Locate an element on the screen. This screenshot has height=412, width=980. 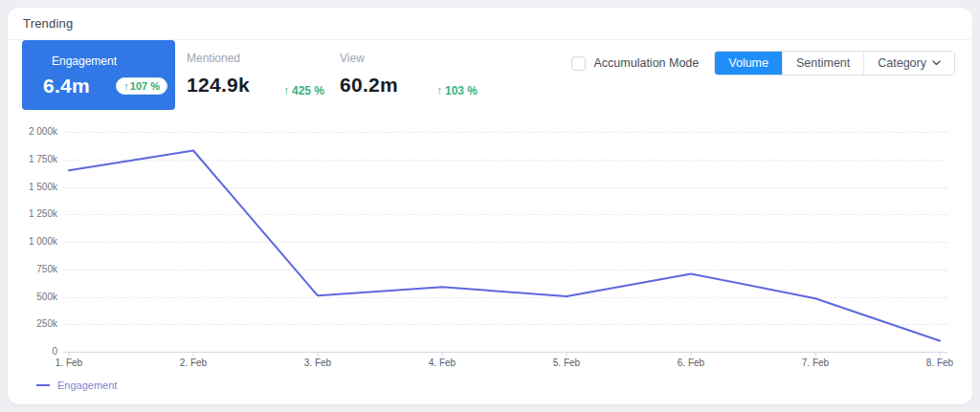
delta-mentioned: ↑ 425 % is located at coordinates (304, 91).